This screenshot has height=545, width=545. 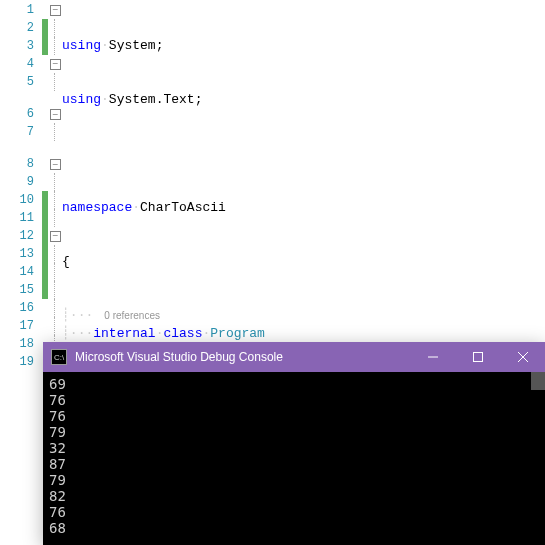 What do you see at coordinates (59, 357) in the screenshot?
I see `console-icon: C:\` at bounding box center [59, 357].